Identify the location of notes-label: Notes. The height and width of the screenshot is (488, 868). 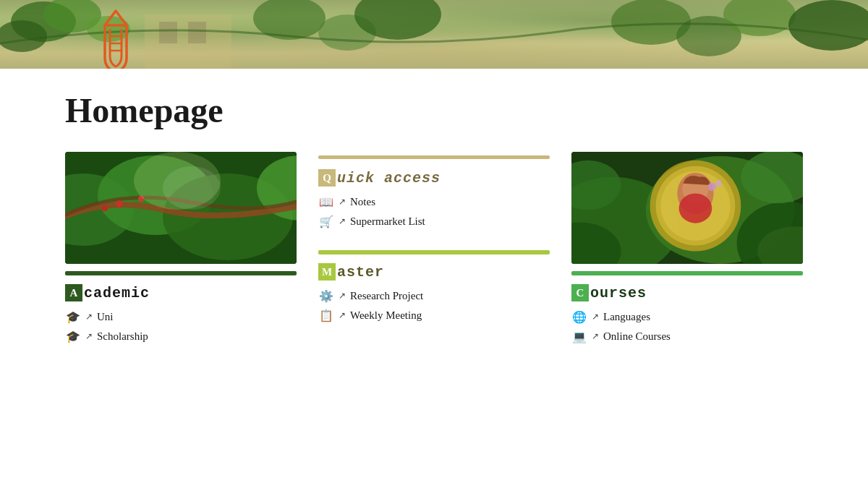
(363, 202).